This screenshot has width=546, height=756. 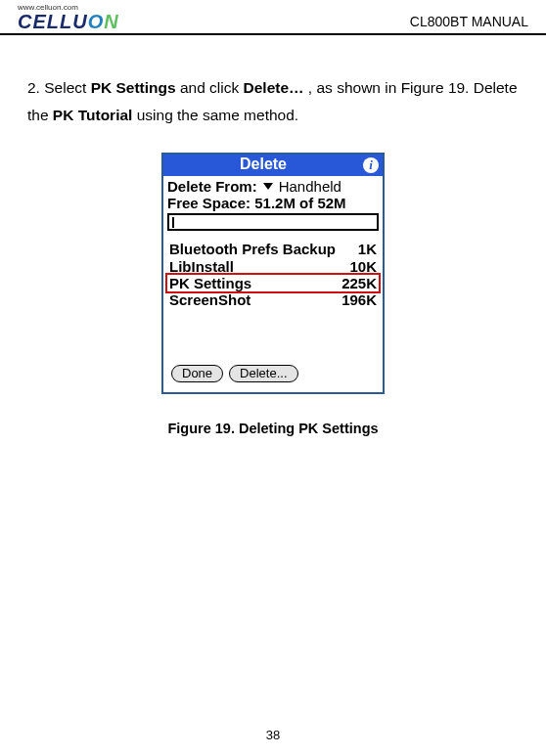 I want to click on list-item: ScreenShot 196K, so click(x=273, y=299).